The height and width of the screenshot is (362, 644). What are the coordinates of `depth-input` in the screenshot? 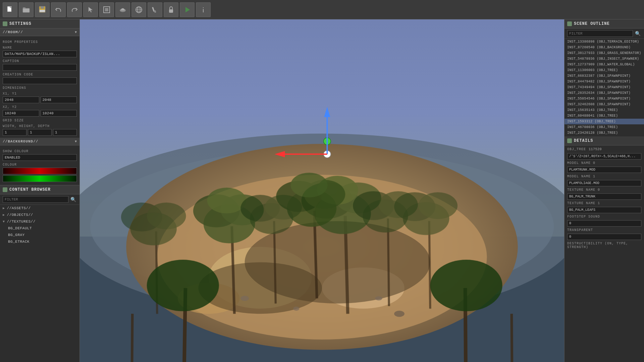 It's located at (65, 132).